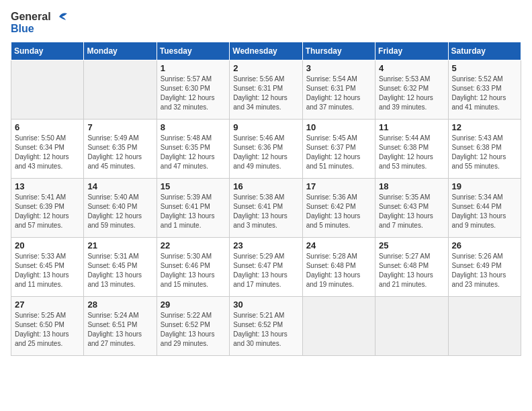 This screenshot has width=532, height=411. What do you see at coordinates (412, 148) in the screenshot?
I see `table-row: 11Sunrise: 5:44 AMSunset: 6:38 PMDayligh…` at bounding box center [412, 148].